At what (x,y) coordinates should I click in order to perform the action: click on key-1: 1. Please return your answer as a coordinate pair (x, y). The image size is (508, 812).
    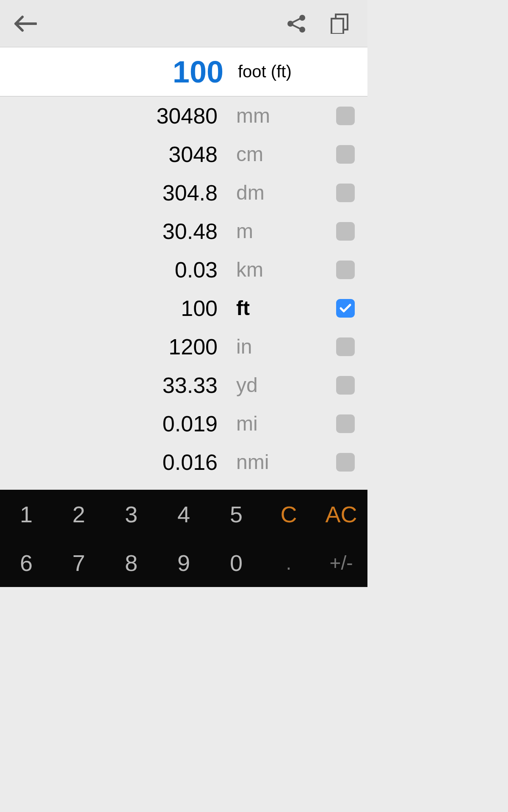
    Looking at the image, I should click on (26, 514).